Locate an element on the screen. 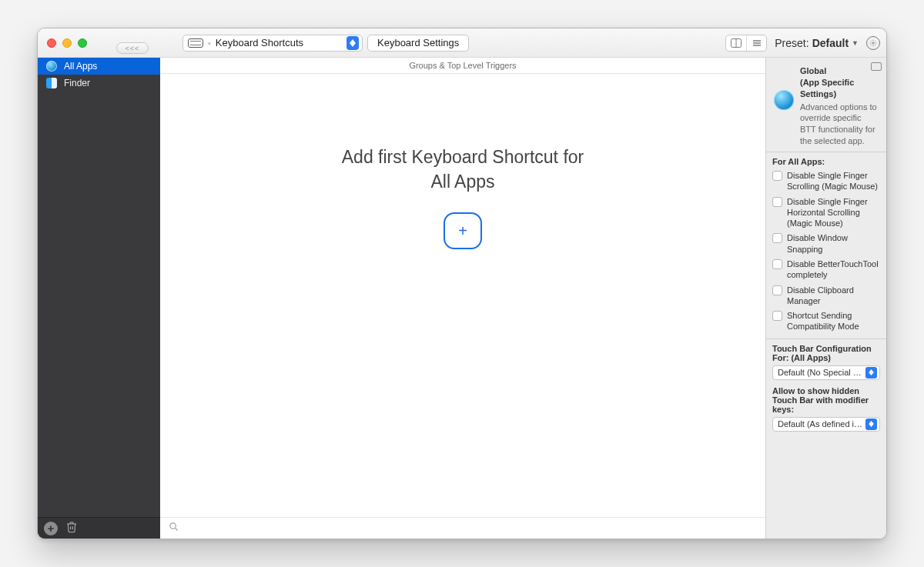  main-subheader: Groups & Top Level Triggers is located at coordinates (463, 66).